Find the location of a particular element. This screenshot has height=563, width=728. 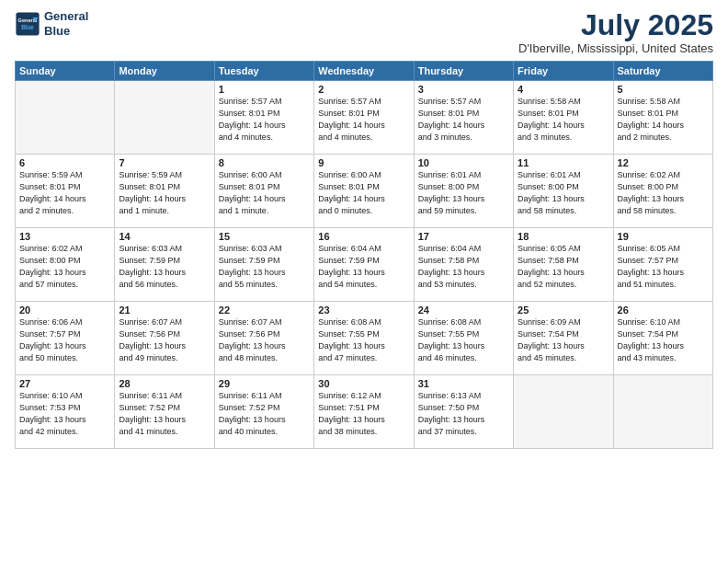

calendar-cell: 28Sunrise: 6:11 AM Sunset: 7:52 PM Dayli… is located at coordinates (165, 412).